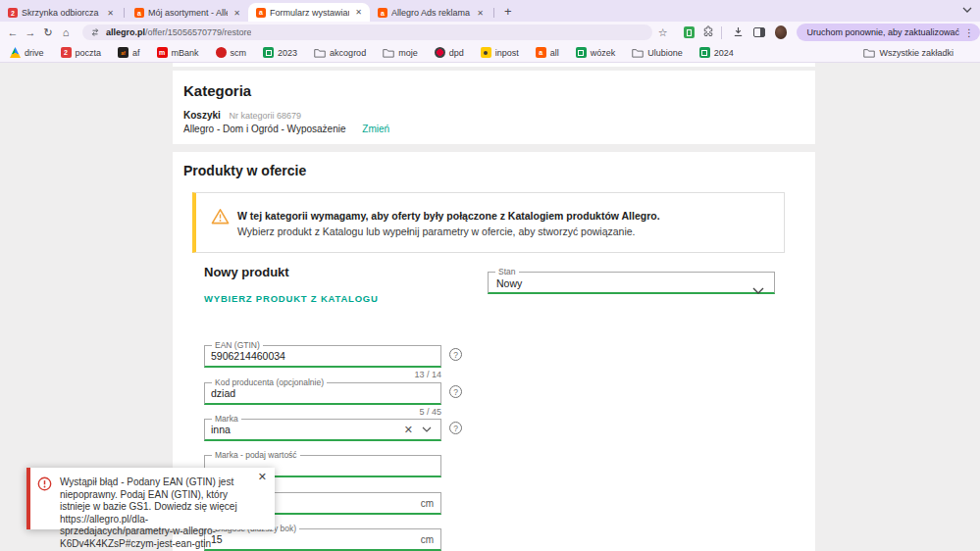 The width and height of the screenshot is (980, 551). What do you see at coordinates (265, 129) in the screenshot?
I see `category-path: Allegro - Dom i Ogród - Wyposażenie` at bounding box center [265, 129].